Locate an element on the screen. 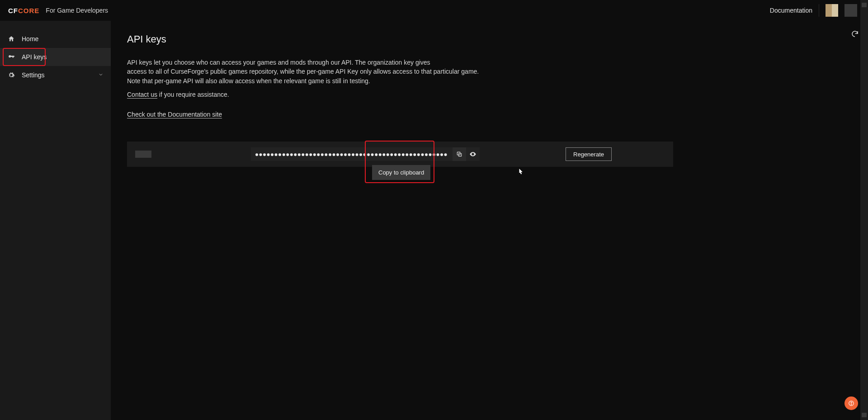 The width and height of the screenshot is (868, 420). sidebar: Home API keys Settings is located at coordinates (55, 221).